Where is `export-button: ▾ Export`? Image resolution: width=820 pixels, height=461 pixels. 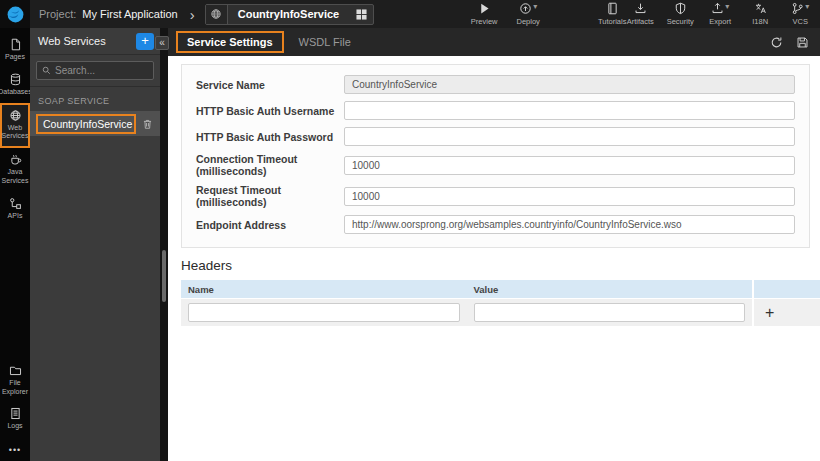
export-button: ▾ Export is located at coordinates (720, 14).